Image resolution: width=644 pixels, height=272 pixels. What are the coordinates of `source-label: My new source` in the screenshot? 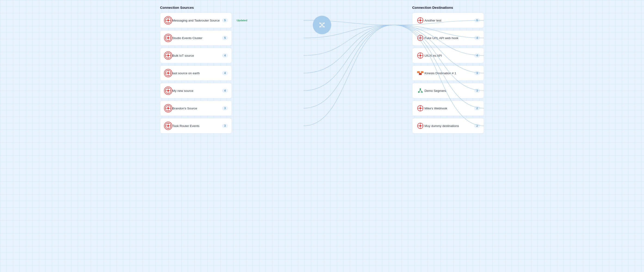 It's located at (197, 91).